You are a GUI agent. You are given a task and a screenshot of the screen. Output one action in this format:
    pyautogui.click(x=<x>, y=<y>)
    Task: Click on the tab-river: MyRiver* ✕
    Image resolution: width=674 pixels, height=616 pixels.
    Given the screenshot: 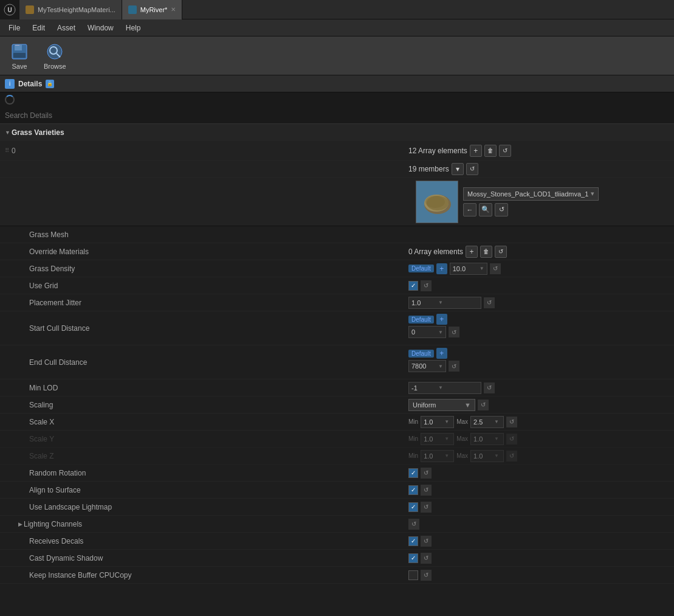 What is the action you would take?
    pyautogui.click(x=153, y=10)
    